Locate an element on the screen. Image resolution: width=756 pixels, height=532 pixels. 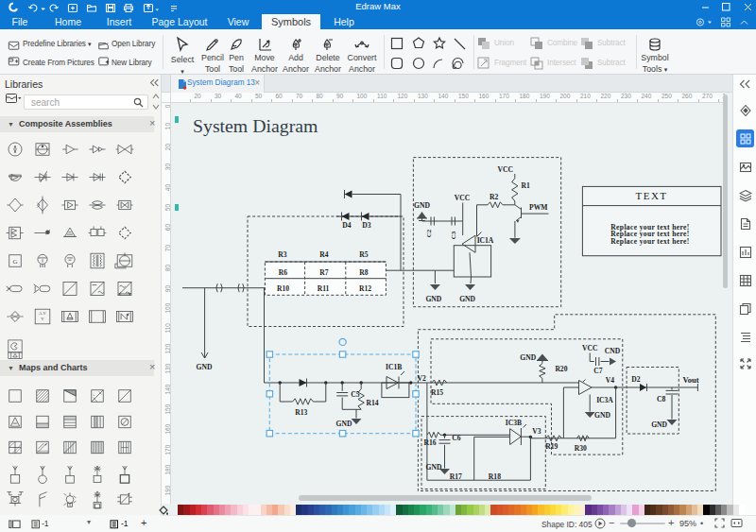
svg-text: R6 is located at coordinates (284, 272).